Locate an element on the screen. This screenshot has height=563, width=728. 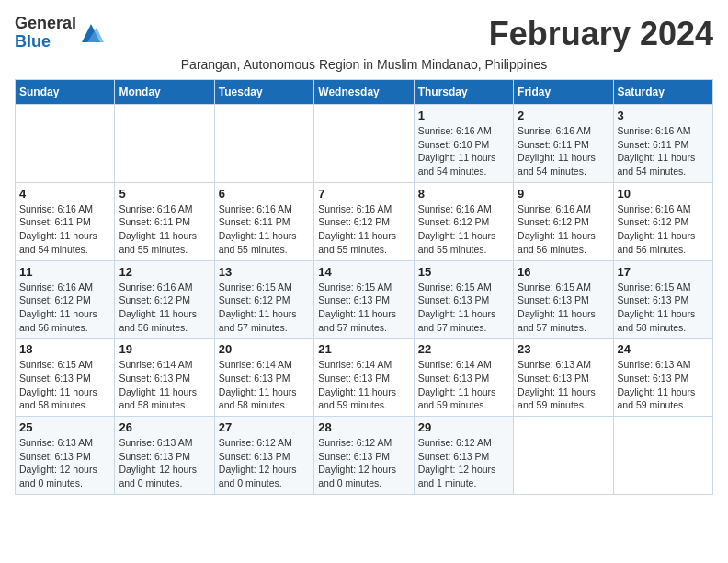
day-number: 17 is located at coordinates (664, 272).